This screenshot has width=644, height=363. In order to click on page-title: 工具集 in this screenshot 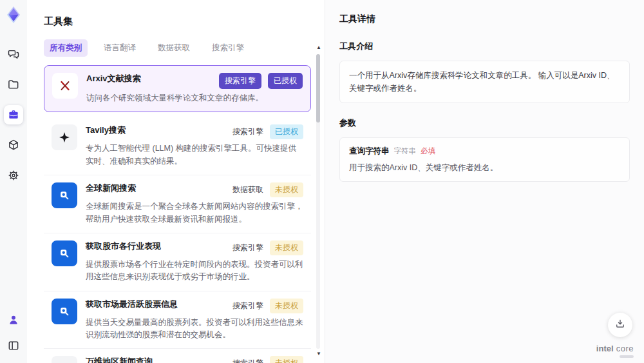, I will do `click(178, 22)`.